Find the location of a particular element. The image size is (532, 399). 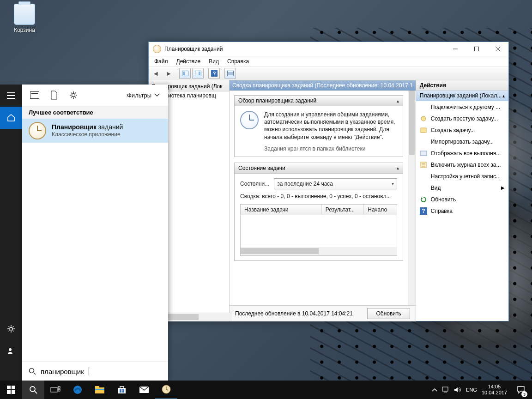

status-label: Состояни... is located at coordinates (255, 184).